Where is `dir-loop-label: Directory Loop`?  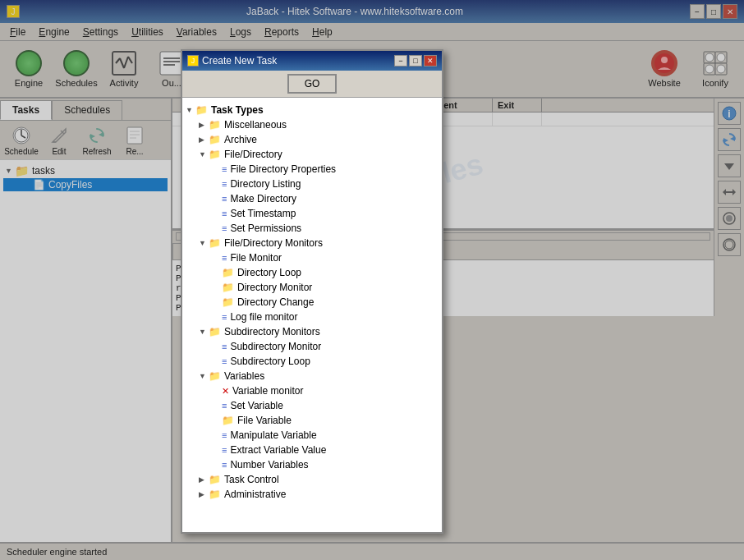 dir-loop-label: Directory Loop is located at coordinates (269, 273).